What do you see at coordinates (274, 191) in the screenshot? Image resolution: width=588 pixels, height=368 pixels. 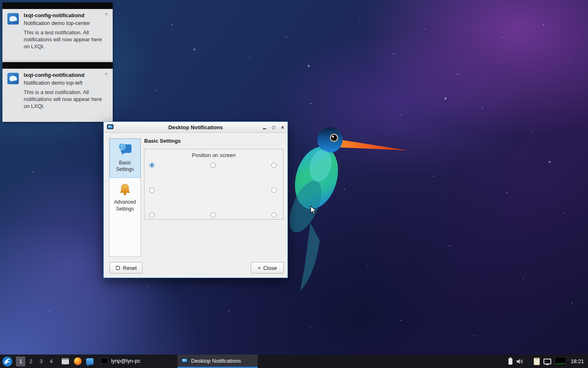 I see `radio-position-middle-right` at bounding box center [274, 191].